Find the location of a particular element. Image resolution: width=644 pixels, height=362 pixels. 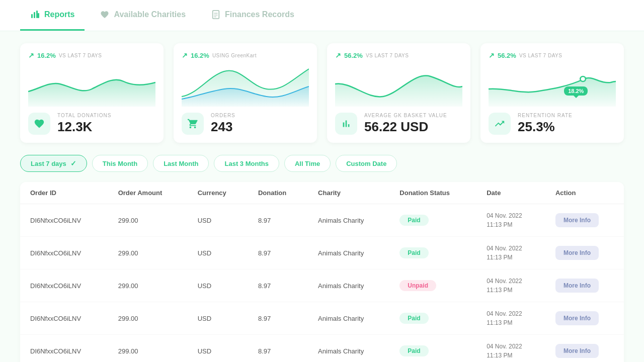

filter-btn-thismonth: This Month is located at coordinates (120, 163).